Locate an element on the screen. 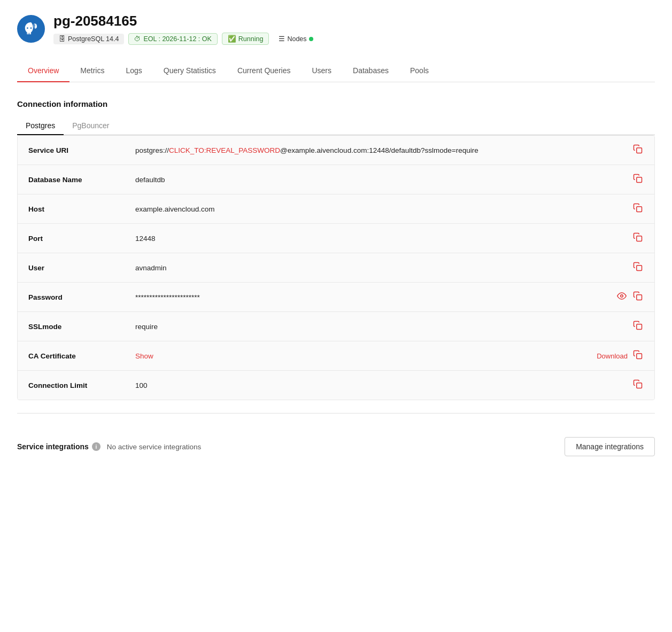 The width and height of the screenshot is (672, 632). copy-button-password is located at coordinates (638, 297).